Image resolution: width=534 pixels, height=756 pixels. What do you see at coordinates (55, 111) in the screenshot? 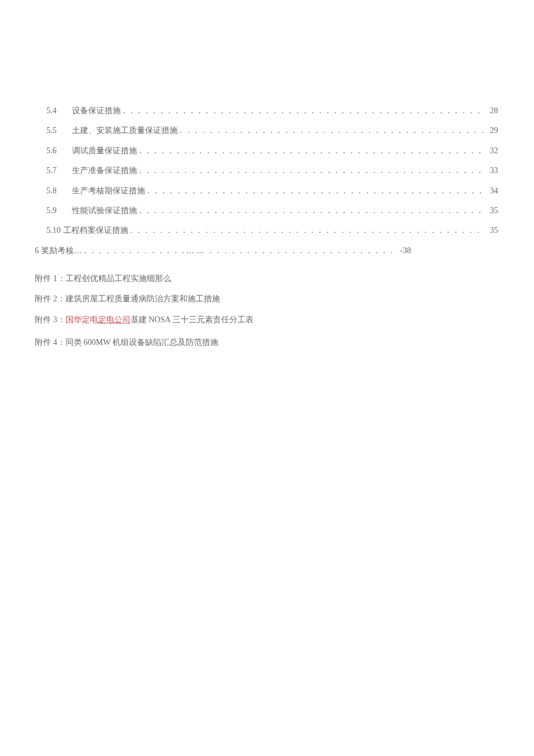
I see `toc-number: 5.4` at bounding box center [55, 111].